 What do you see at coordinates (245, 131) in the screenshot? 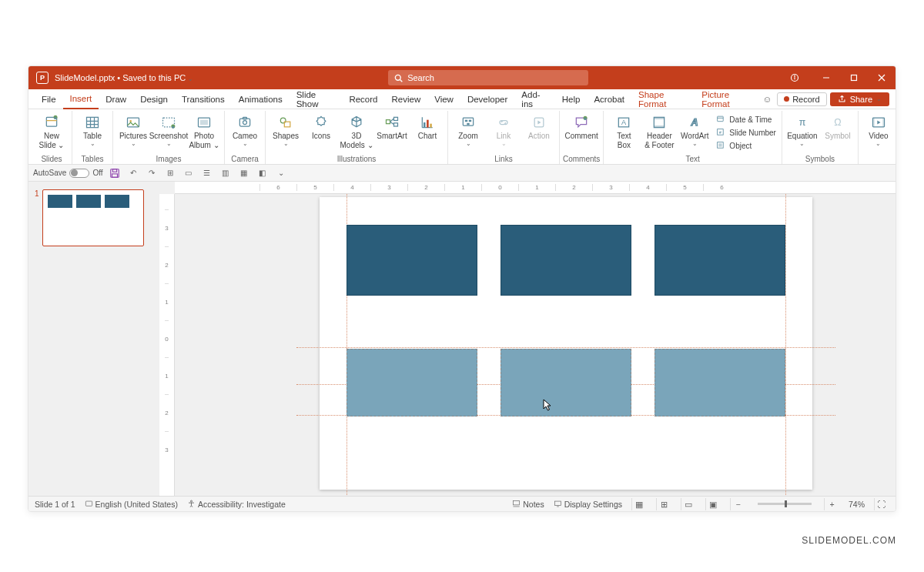
I see `cameo-button: Cameo⌄` at bounding box center [245, 131].